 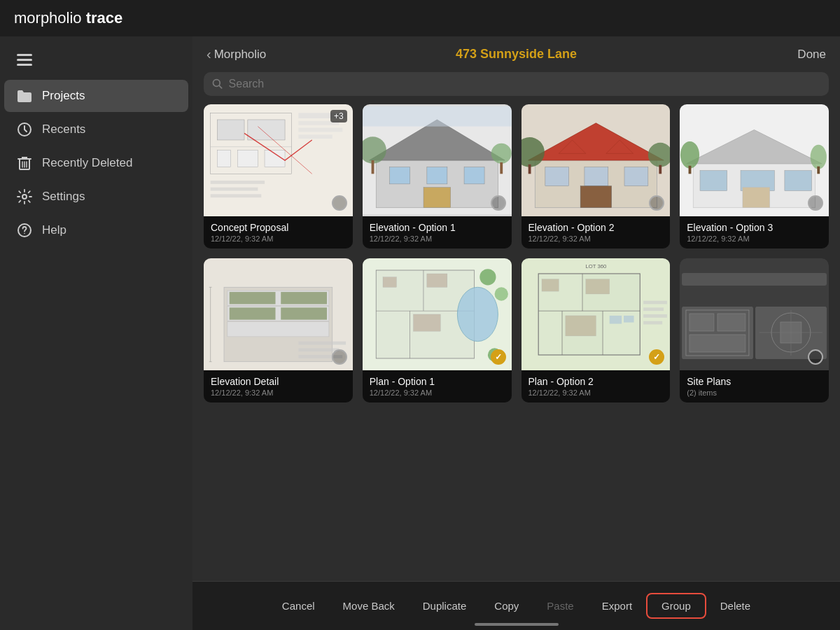 I want to click on card-name-elevdetail: Elevation Detail, so click(x=279, y=382).